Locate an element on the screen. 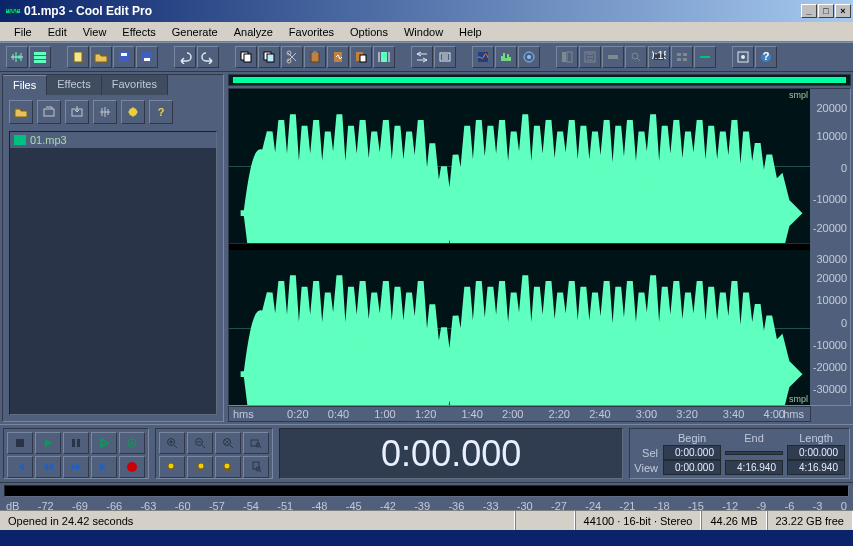 This screenshot has width=853, height=546. toolbar: 0:15 ? is located at coordinates (426, 57).